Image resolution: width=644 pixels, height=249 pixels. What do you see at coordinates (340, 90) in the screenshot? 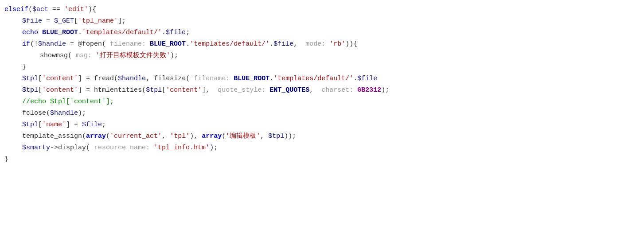
I see `code-token: charset:` at bounding box center [340, 90].